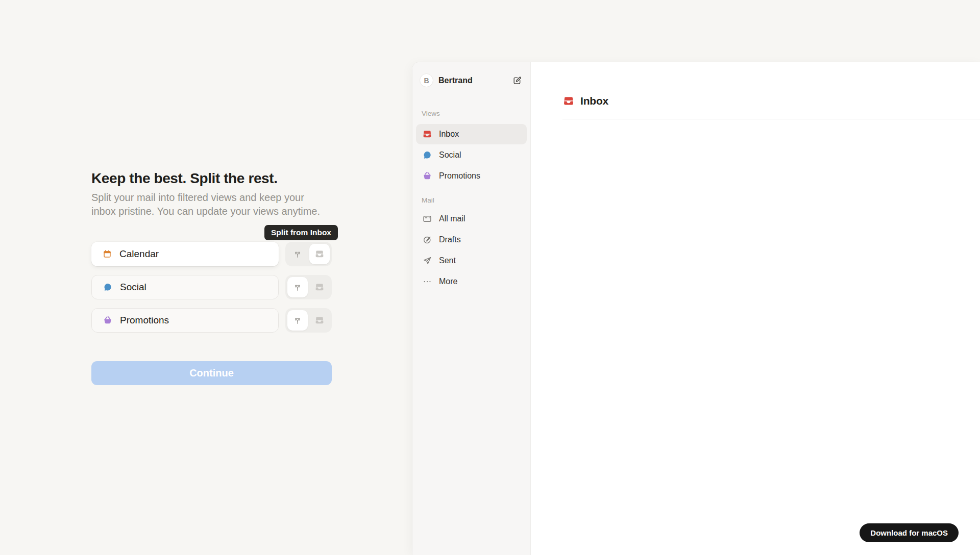 This screenshot has width=980, height=555. I want to click on calendar-card: Calendar, so click(185, 254).